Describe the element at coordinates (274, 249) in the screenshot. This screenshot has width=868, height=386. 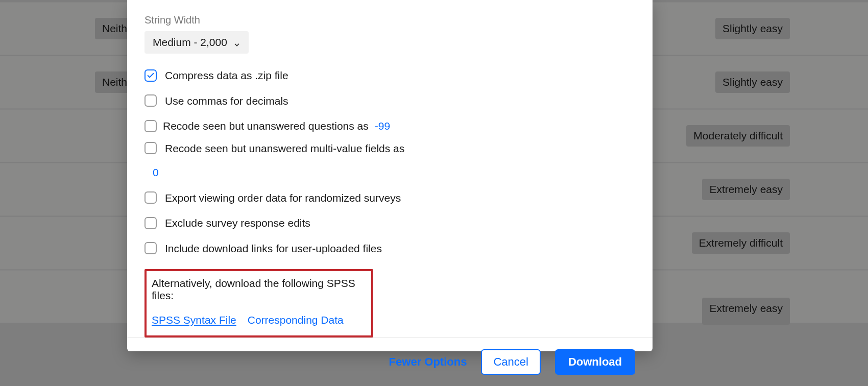
I see `option-download-links-label: Include download links for user-uploaded…` at that location.